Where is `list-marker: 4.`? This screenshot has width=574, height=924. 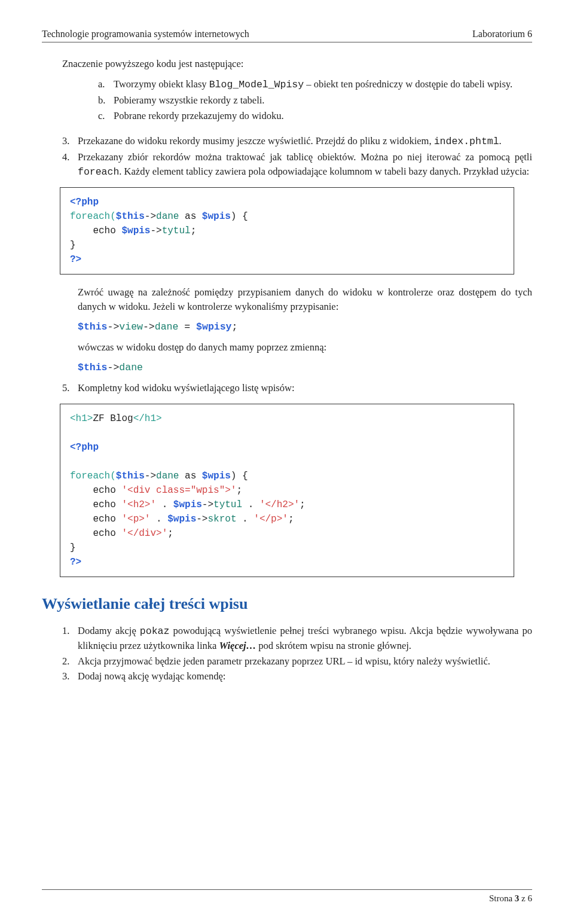 list-marker: 4. is located at coordinates (70, 165).